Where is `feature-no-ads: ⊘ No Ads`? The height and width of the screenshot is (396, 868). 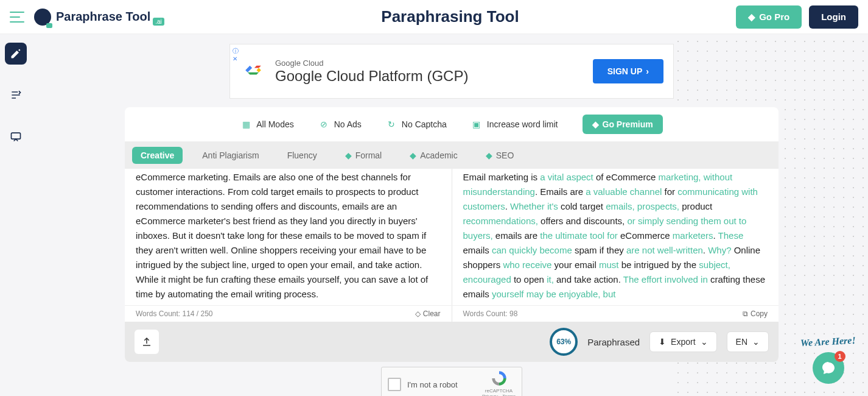
feature-no-ads: ⊘ No Ads is located at coordinates (340, 124).